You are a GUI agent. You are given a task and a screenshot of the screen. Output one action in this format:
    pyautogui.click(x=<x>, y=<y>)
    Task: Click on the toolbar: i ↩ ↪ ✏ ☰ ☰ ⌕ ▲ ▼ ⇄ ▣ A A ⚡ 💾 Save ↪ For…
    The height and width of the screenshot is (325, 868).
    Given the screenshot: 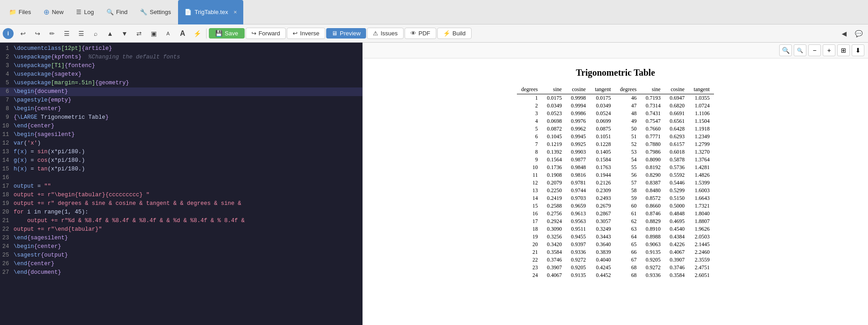 What is the action you would take?
    pyautogui.click(x=434, y=34)
    